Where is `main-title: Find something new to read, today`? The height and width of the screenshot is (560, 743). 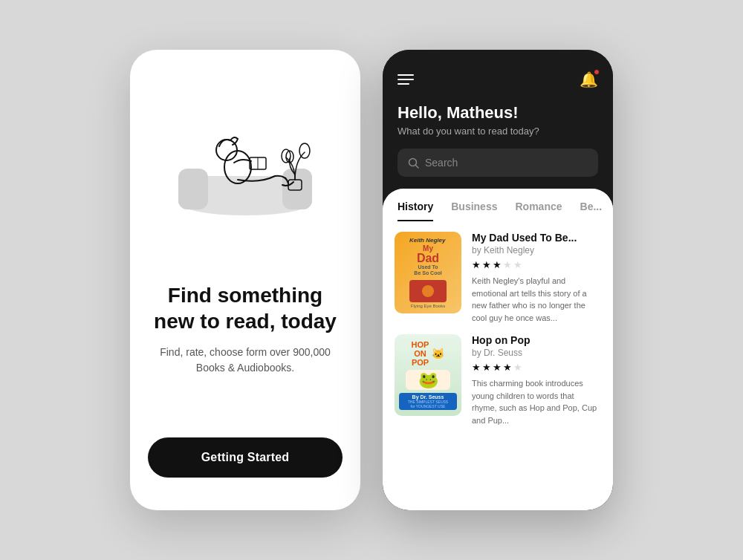
main-title: Find something new to read, today is located at coordinates (245, 308).